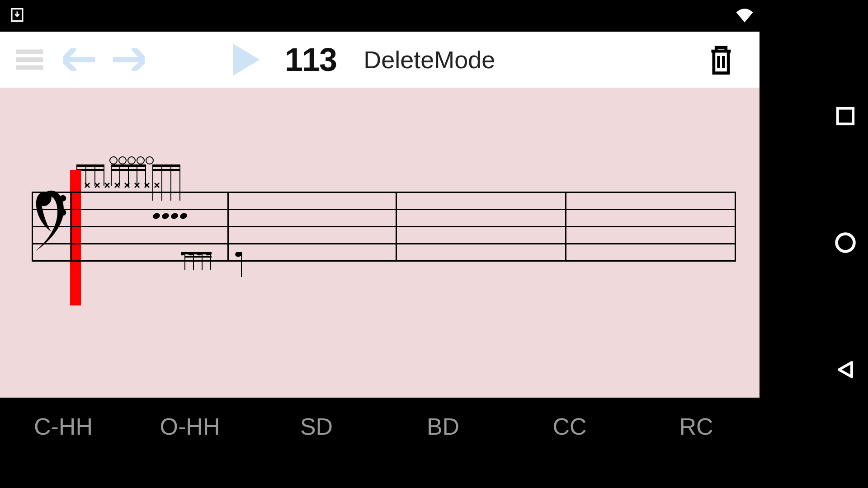 Image resolution: width=868 pixels, height=488 pixels. Describe the element at coordinates (434, 16) in the screenshot. I see `status-bar: 22:23` at that location.